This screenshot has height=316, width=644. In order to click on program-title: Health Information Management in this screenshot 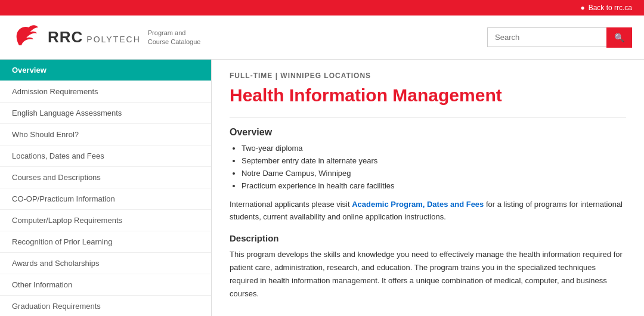, I will do `click(428, 95)`.